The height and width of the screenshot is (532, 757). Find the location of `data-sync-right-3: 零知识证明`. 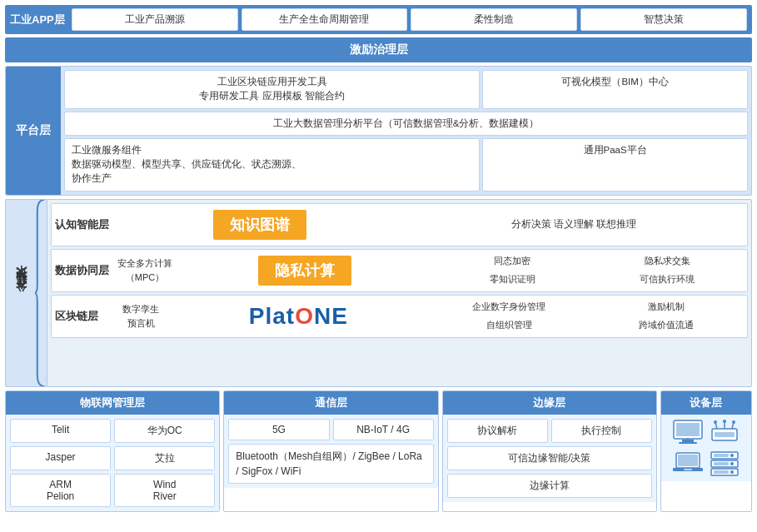

data-sync-right-3: 零知识证明 is located at coordinates (512, 280).